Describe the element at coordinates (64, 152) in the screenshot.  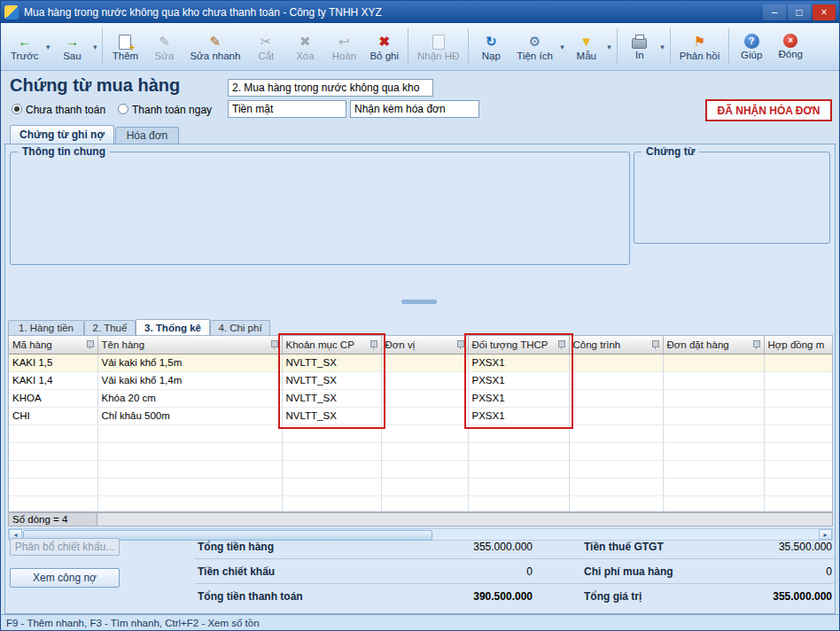
I see `general-info-title: Thông tin chung` at that location.